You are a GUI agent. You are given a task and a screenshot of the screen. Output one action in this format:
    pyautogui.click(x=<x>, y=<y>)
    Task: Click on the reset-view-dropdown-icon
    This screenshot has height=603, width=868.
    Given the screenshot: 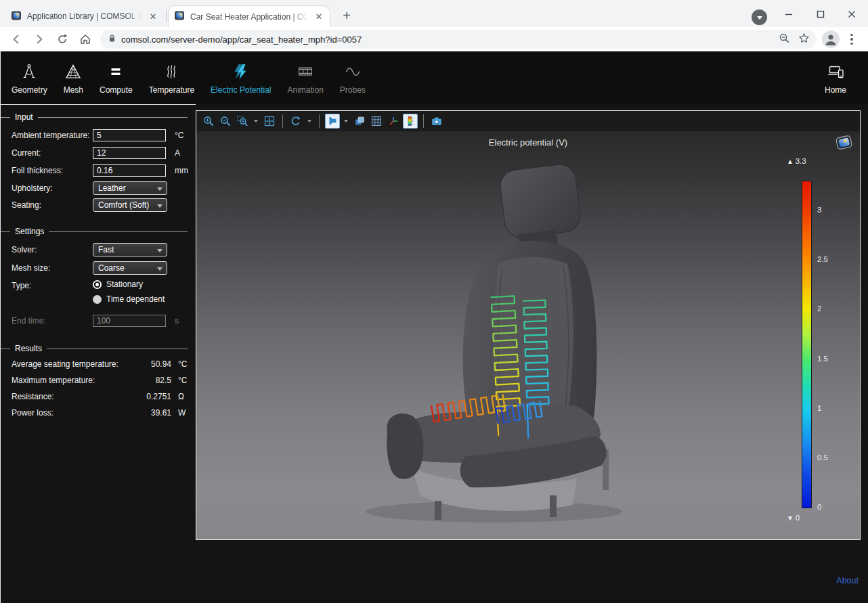 What is the action you would take?
    pyautogui.click(x=309, y=121)
    